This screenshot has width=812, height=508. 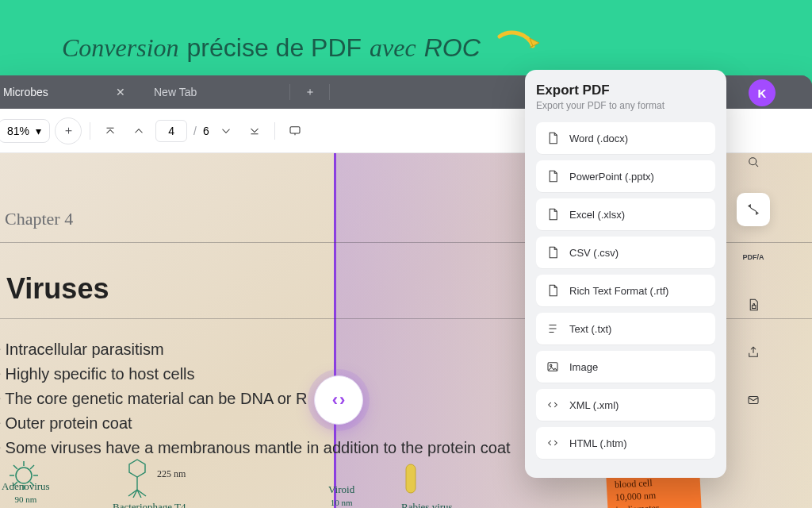 What do you see at coordinates (626, 291) in the screenshot?
I see `export-format-rtf: Rich Text Format (.rtf)` at bounding box center [626, 291].